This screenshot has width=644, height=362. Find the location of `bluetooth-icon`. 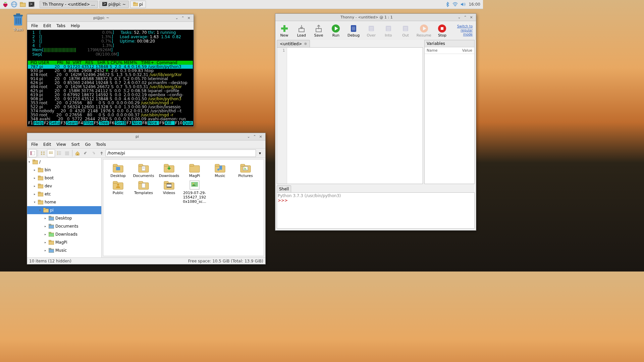

bluetooth-icon is located at coordinates (447, 4).